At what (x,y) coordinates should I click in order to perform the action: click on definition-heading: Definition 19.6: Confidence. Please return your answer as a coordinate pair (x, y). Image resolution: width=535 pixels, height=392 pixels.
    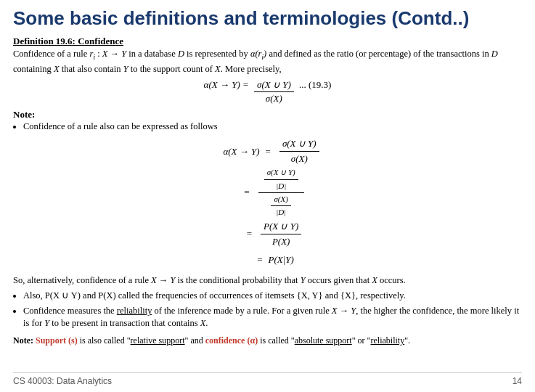
    Looking at the image, I should click on (68, 41).